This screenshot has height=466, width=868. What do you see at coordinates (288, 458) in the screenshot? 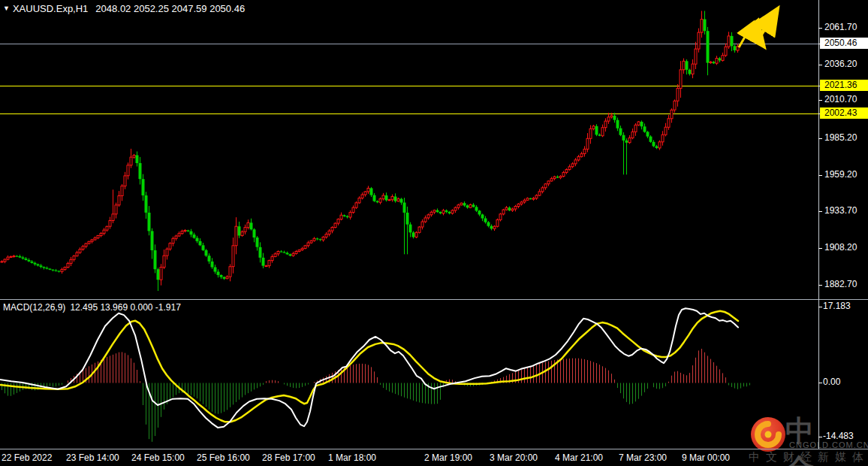
I see `time-axis-label: 28 Feb 17:00` at bounding box center [288, 458].